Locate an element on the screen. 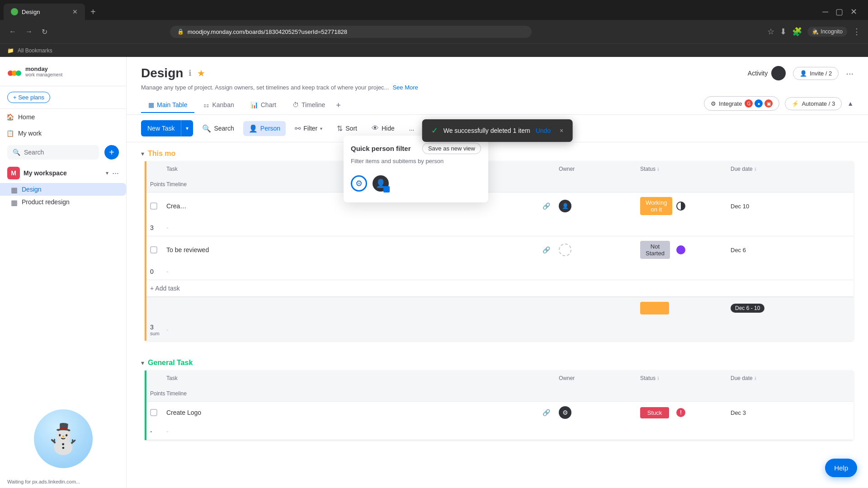 This screenshot has height=488, width=868. summary-status is located at coordinates (655, 308).